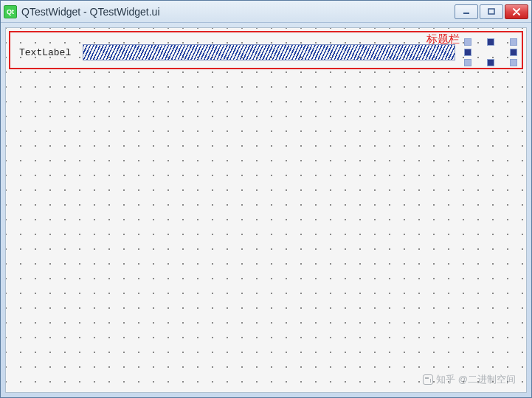 The image size is (532, 398). I want to click on maximize-button, so click(491, 12).